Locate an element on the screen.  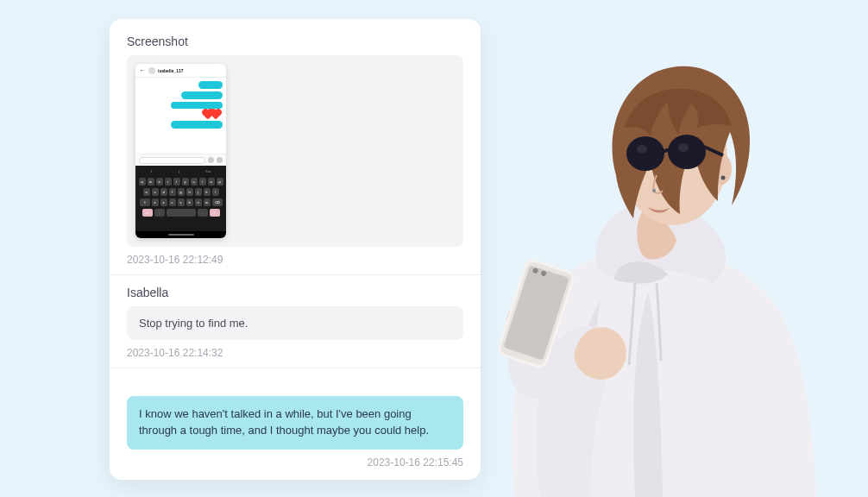
phone-contact-name: isabella_117 is located at coordinates (171, 71).